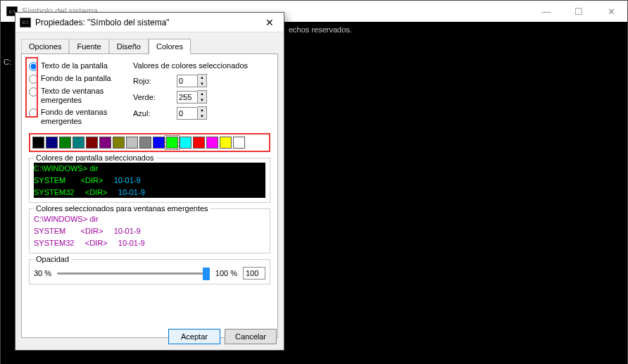 This screenshot has width=628, height=364. What do you see at coordinates (202, 117) in the screenshot?
I see `blue-down: ▼` at bounding box center [202, 117].